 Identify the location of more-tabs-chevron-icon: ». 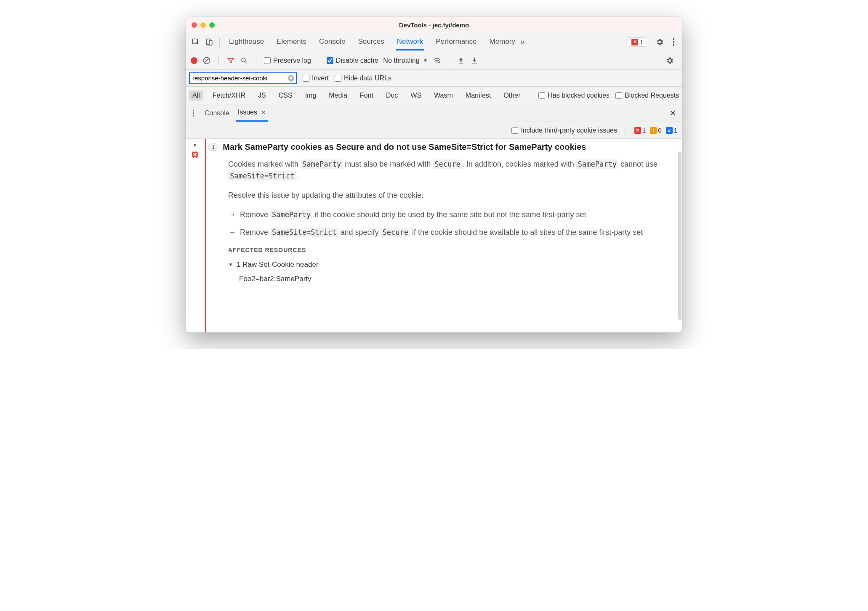
(522, 42).